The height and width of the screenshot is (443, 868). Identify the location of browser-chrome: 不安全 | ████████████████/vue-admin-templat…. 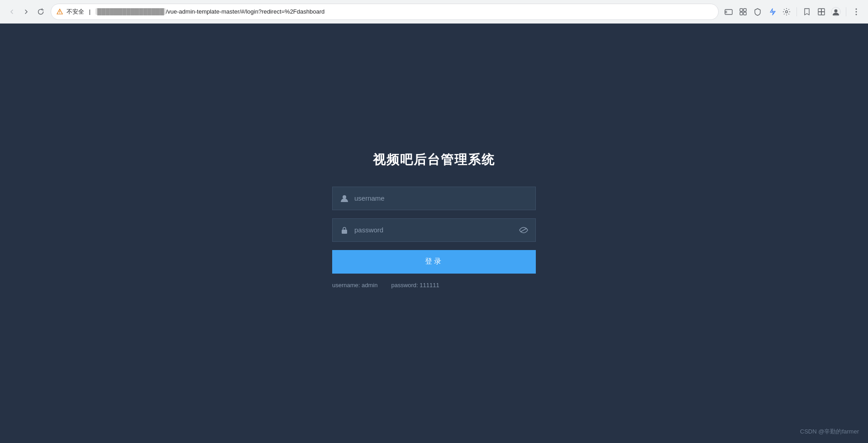
(434, 12).